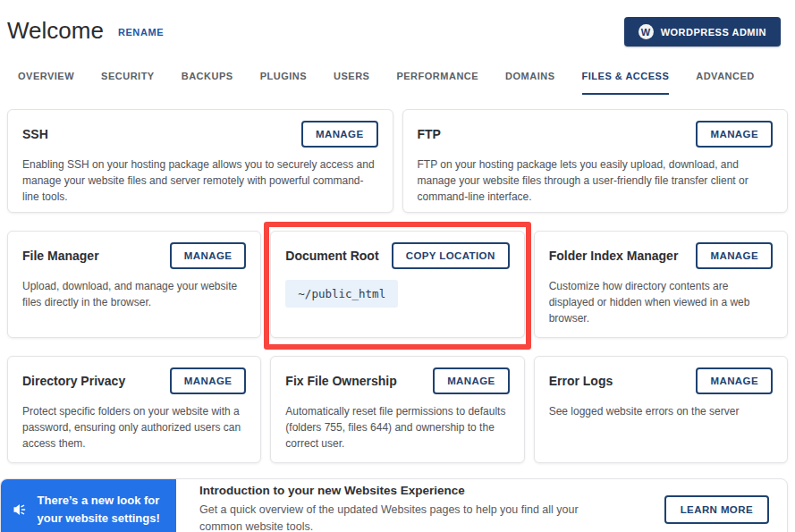  I want to click on card-document-root: Document Root COPY LOCATION ~/public_htm…, so click(397, 284).